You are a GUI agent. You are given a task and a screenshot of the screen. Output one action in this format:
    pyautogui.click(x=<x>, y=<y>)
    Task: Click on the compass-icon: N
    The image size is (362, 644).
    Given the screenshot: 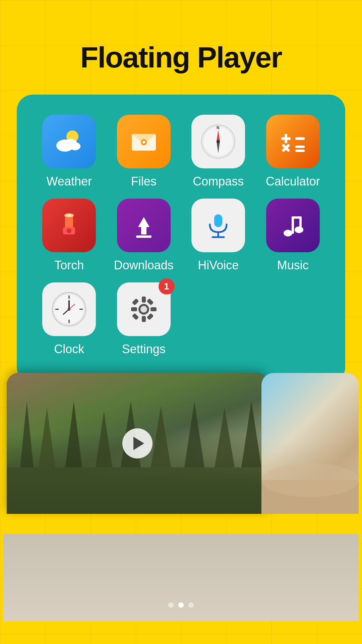 What is the action you would take?
    pyautogui.click(x=218, y=142)
    